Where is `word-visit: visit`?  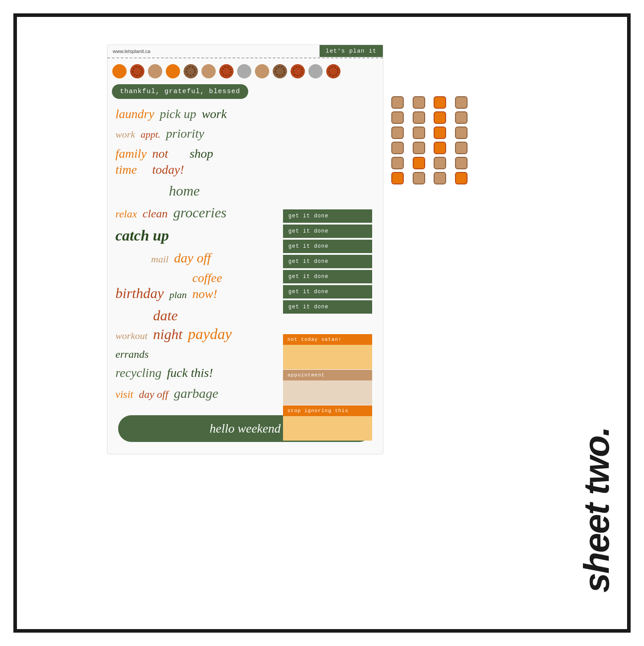 word-visit: visit is located at coordinates (124, 395).